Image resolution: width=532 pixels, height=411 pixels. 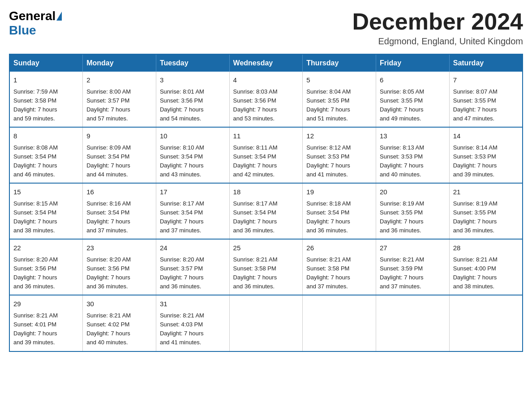 What do you see at coordinates (413, 248) in the screenshot?
I see `day-number: 27` at bounding box center [413, 248].